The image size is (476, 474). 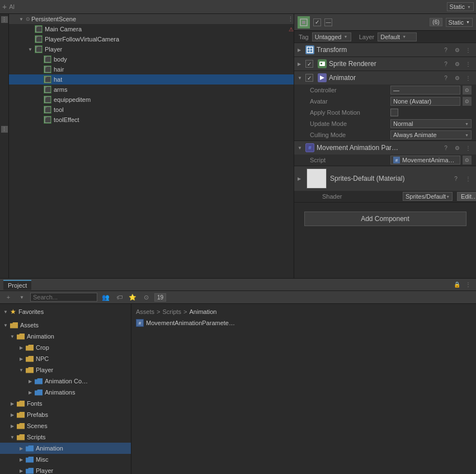 What do you see at coordinates (151, 90) in the screenshot?
I see `tree-item-arms: ⬛ arms` at bounding box center [151, 90].